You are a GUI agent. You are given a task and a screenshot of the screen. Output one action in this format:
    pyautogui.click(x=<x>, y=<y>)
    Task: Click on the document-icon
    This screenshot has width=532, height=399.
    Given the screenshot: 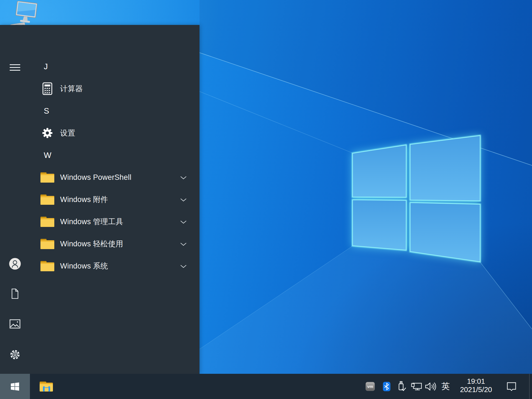 What is the action you would take?
    pyautogui.click(x=15, y=294)
    